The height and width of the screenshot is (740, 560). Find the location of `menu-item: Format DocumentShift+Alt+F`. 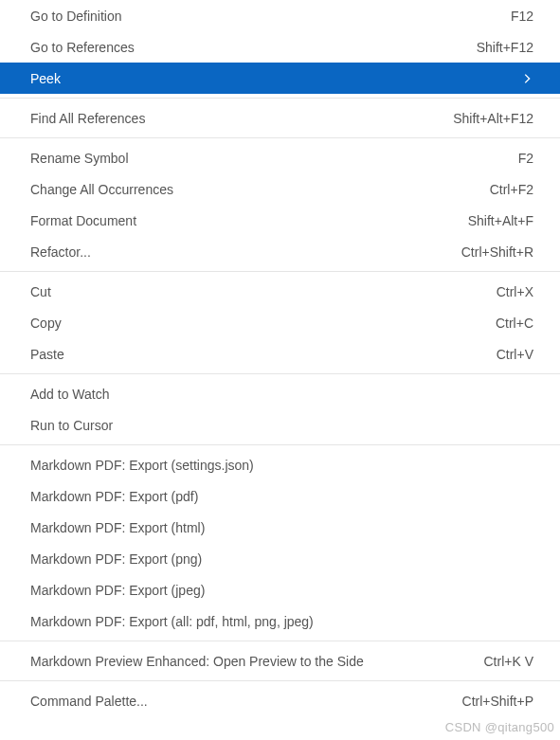

menu-item: Format DocumentShift+Alt+F is located at coordinates (280, 220).